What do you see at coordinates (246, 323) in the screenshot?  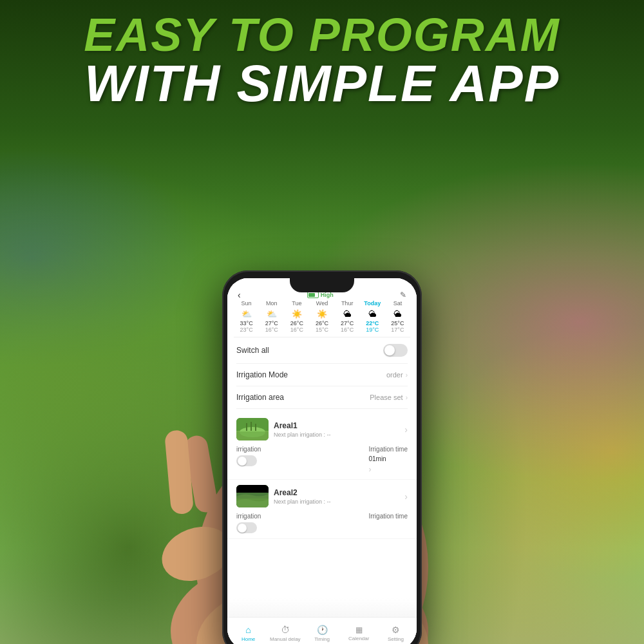 I see `high-sun: 33°C` at bounding box center [246, 323].